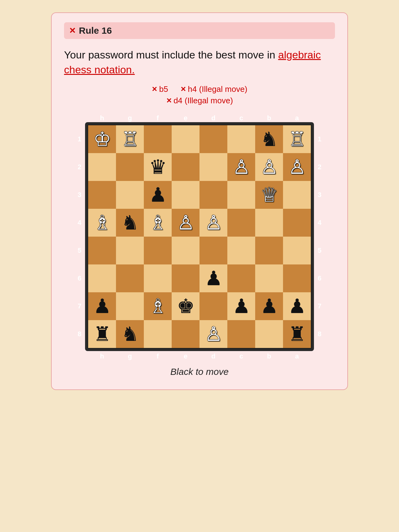 This screenshot has width=399, height=532. I want to click on rank-7-left: 7, so click(79, 306).